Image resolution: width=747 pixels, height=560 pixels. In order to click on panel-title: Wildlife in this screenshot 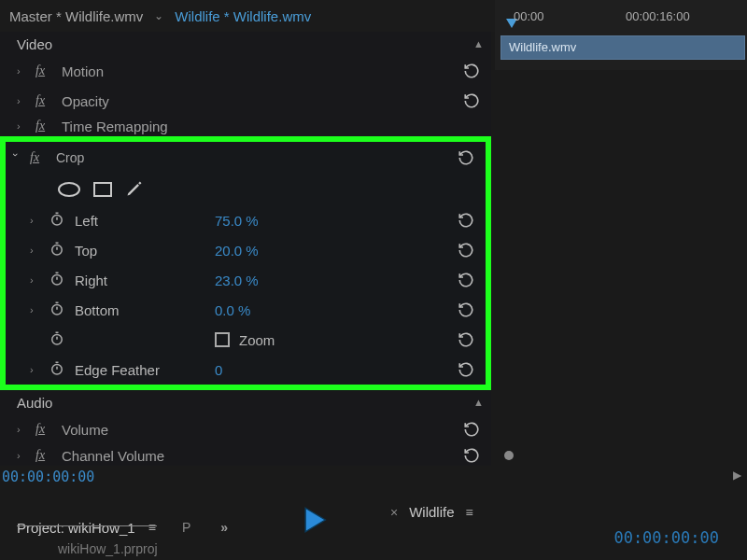, I will do `click(431, 511)`.